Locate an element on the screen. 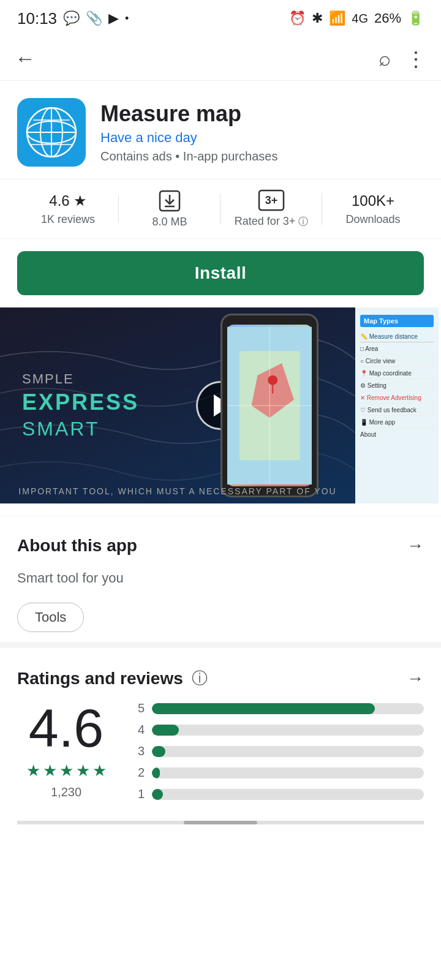 The width and height of the screenshot is (441, 980). bar-label-3: 3 is located at coordinates (137, 751).